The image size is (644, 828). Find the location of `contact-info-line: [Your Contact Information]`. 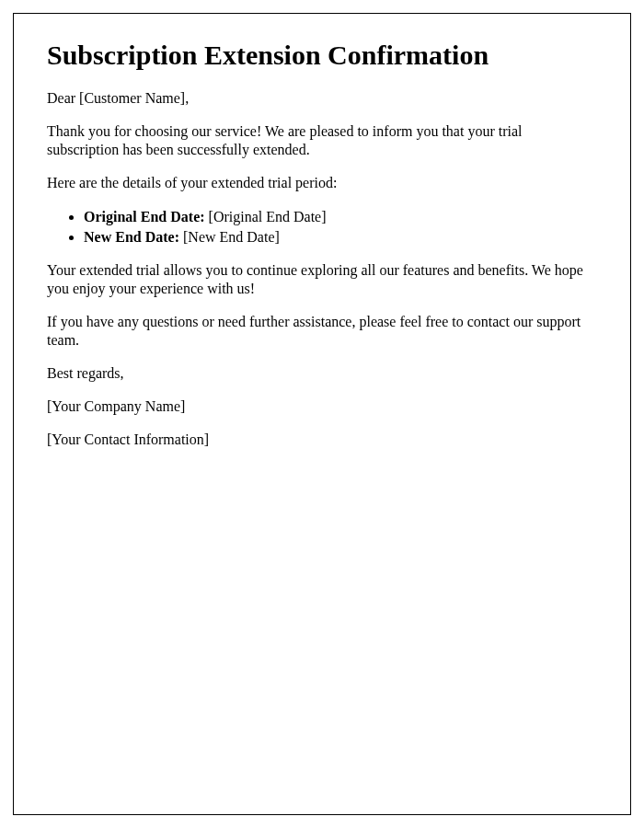

contact-info-line: [Your Contact Information] is located at coordinates (322, 440).